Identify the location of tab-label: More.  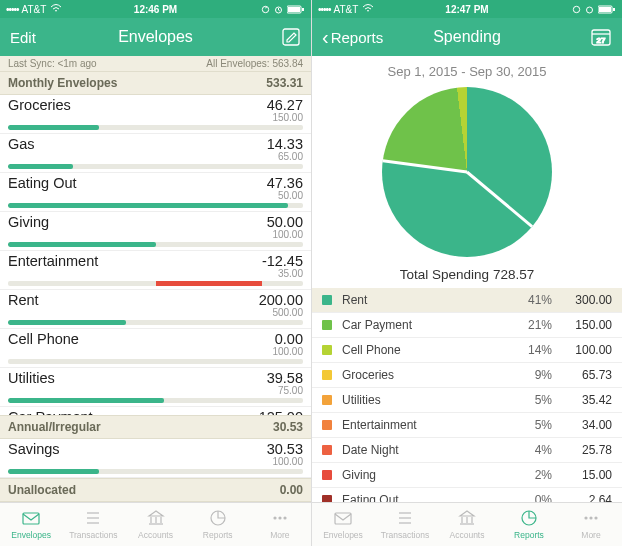
(280, 535).